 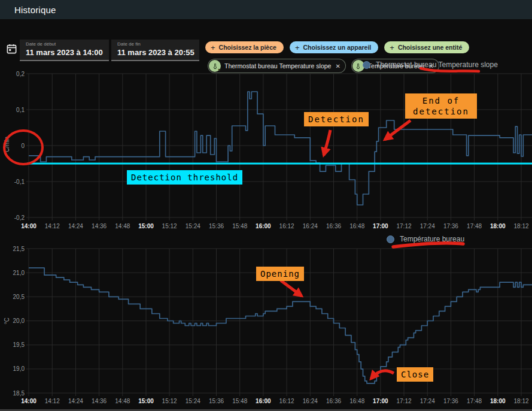 What do you see at coordinates (156, 50) in the screenshot?
I see `date-end-field: Date de fin 11 mars 2023 à 20:55` at bounding box center [156, 50].